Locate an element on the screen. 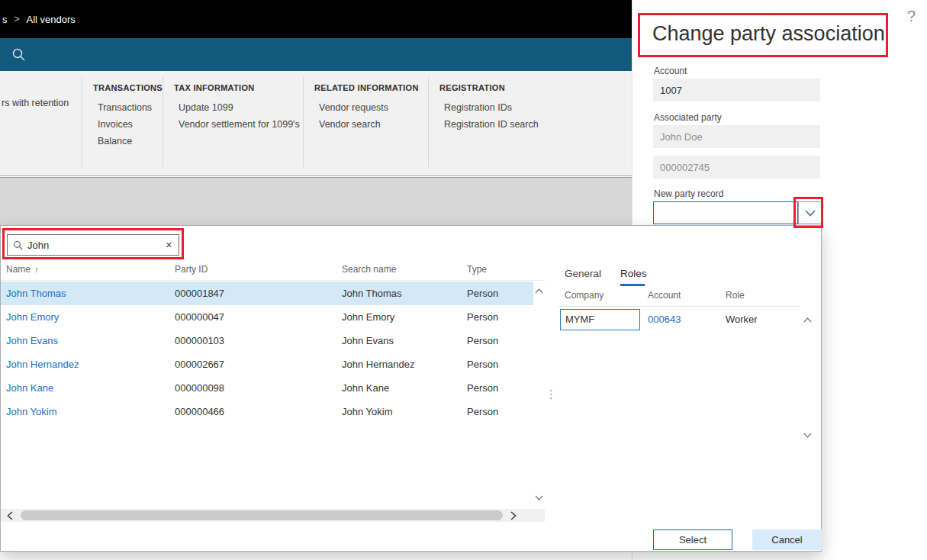 The width and height of the screenshot is (927, 560). column-header-type: Type is located at coordinates (477, 269).